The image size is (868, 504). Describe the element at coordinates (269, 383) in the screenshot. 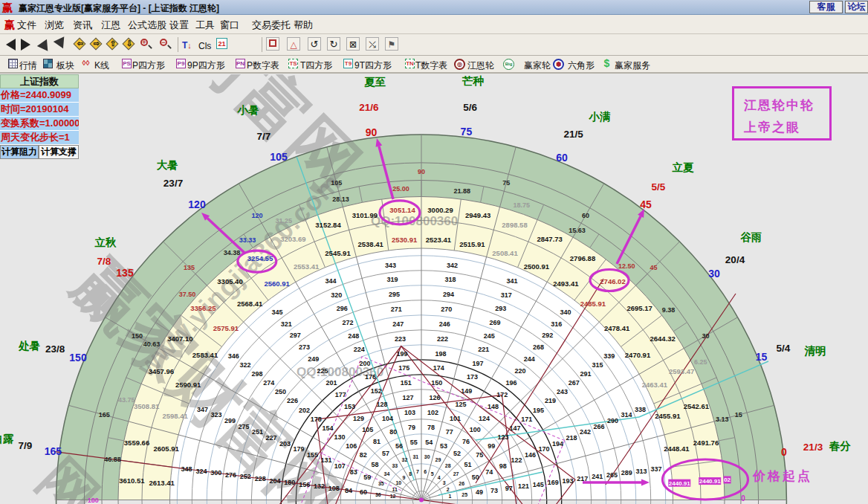

I see `svg-text: 274` at that location.